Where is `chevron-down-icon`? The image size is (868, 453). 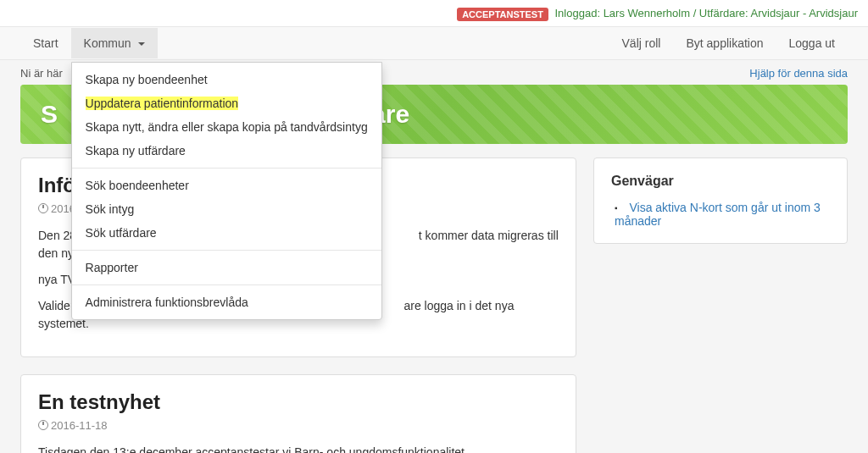
chevron-down-icon is located at coordinates (142, 44).